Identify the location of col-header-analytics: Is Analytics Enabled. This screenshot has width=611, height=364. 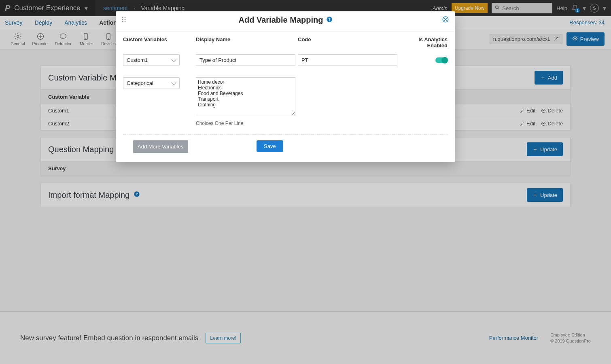
(424, 42).